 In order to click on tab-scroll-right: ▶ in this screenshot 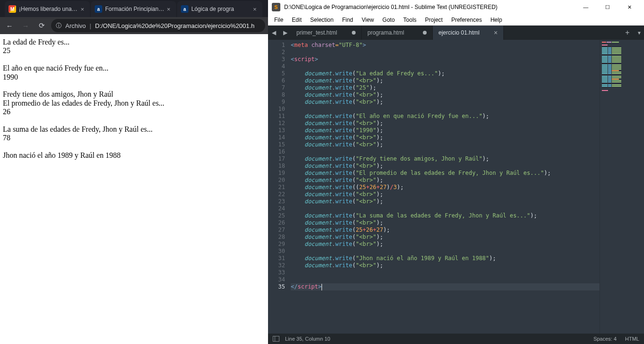, I will do `click(285, 33)`.